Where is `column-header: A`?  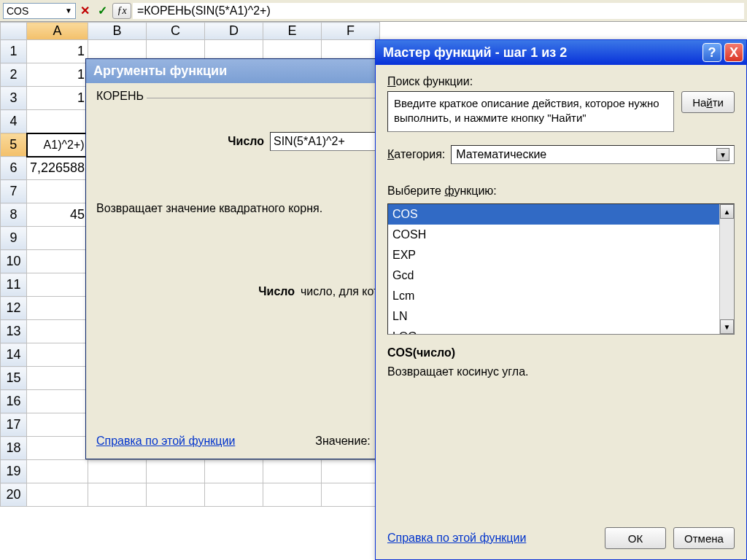 column-header: A is located at coordinates (58, 31).